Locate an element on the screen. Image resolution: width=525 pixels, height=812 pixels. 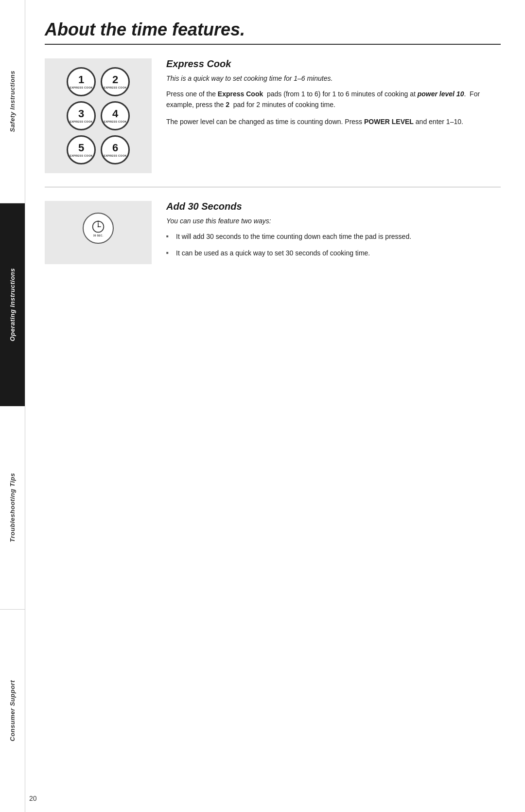
express-cook-body2: The power level can be changed as time i… is located at coordinates (333, 122).